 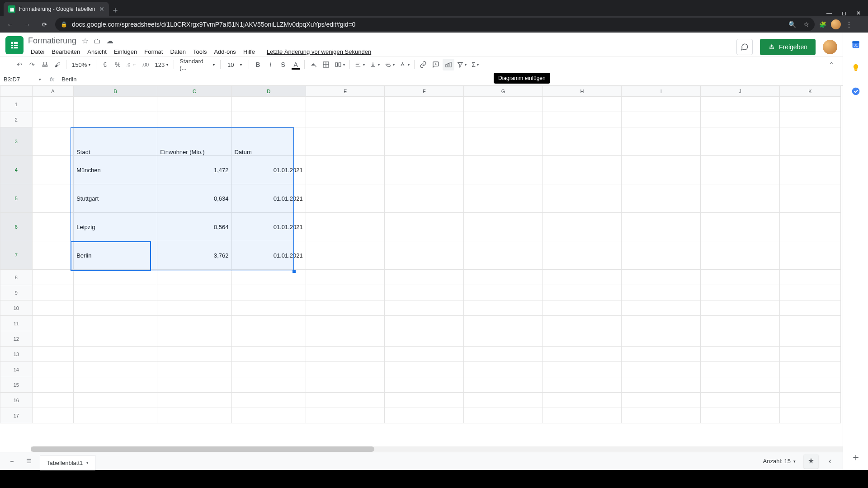 I want to click on close-window-icon: ✕, so click(x=859, y=13).